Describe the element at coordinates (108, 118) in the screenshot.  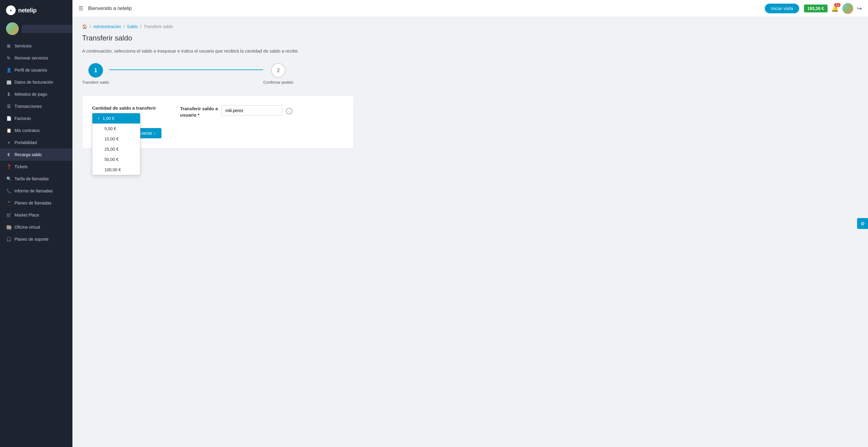
I see `option-label: 1,00 €` at that location.